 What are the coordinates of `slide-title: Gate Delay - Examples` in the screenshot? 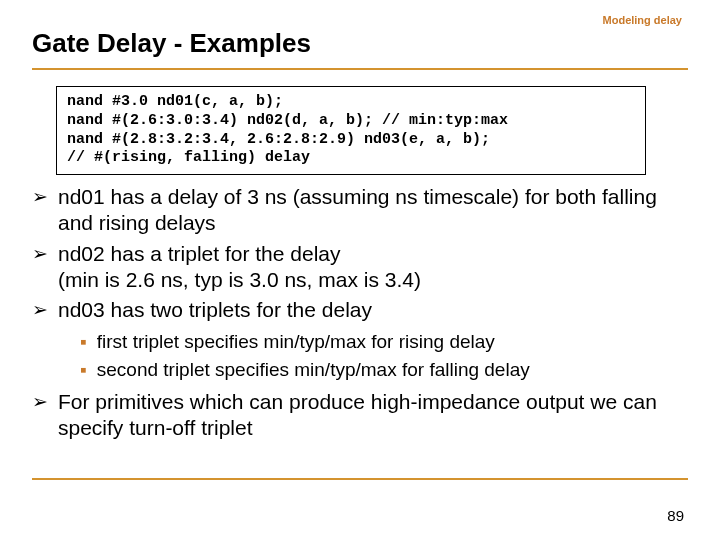 It's located at (172, 44).